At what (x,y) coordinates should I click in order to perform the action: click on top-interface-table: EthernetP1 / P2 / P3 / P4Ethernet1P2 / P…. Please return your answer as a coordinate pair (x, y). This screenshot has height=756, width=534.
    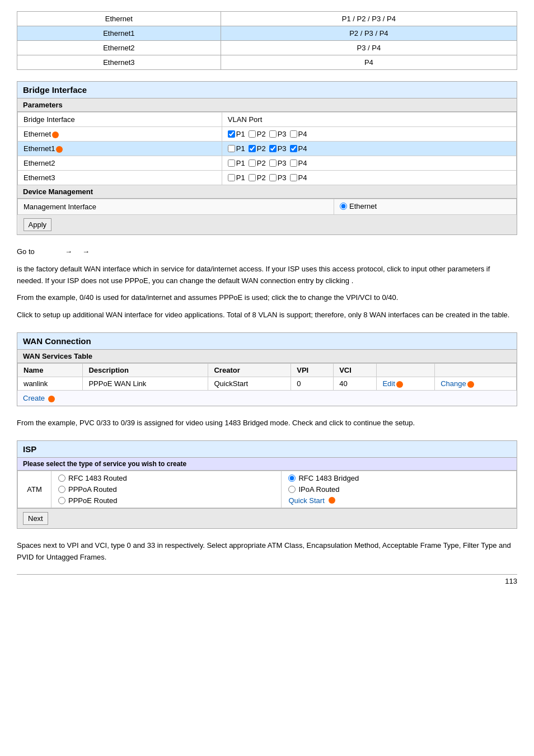
    Looking at the image, I should click on (267, 40).